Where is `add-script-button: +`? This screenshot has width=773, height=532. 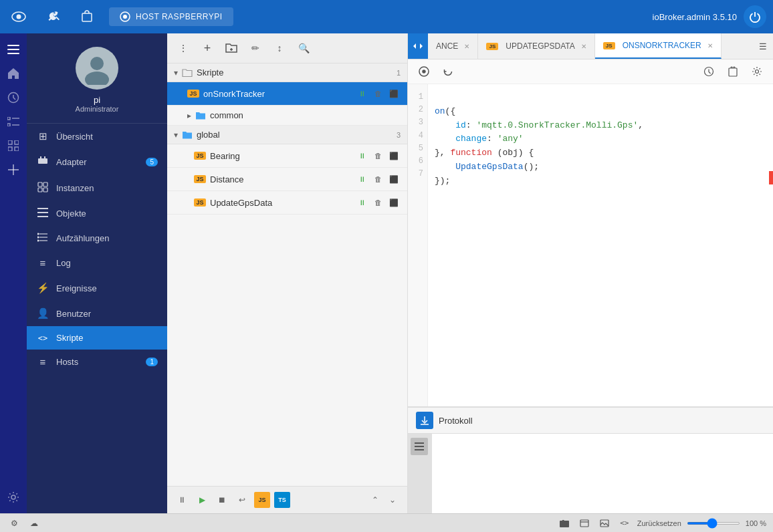 add-script-button: + is located at coordinates (207, 48).